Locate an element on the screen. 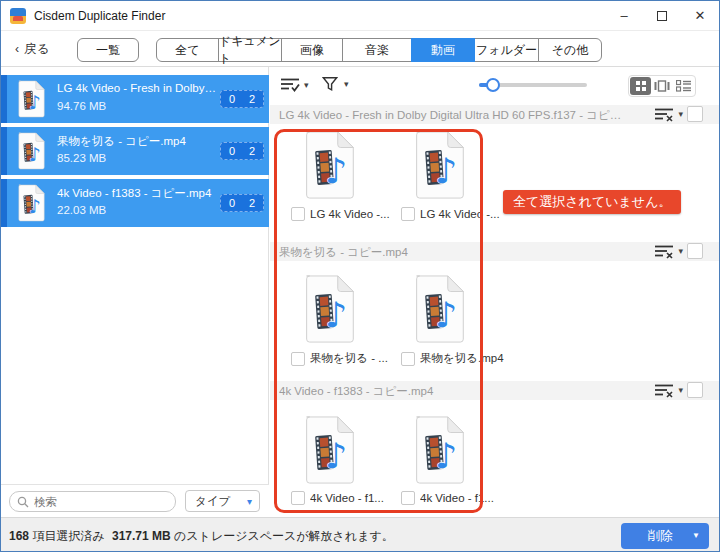 This screenshot has height=552, width=720. panel-controls: ▾ ▾ is located at coordinates (495, 85).